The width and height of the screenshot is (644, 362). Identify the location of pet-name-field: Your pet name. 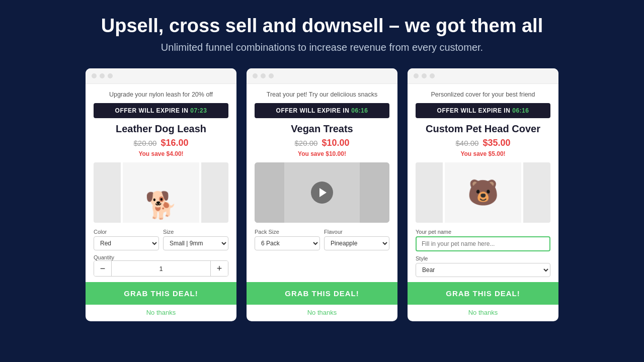
(483, 240).